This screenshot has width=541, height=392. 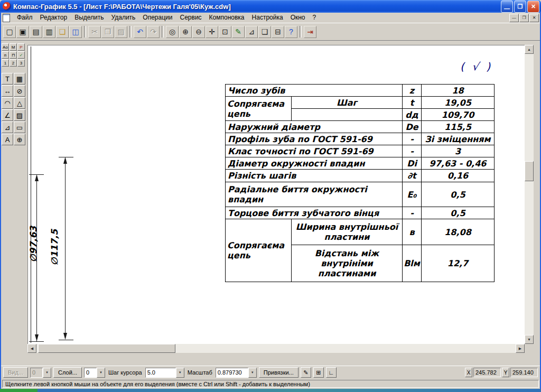 I want to click on app-icon, so click(x=7, y=6).